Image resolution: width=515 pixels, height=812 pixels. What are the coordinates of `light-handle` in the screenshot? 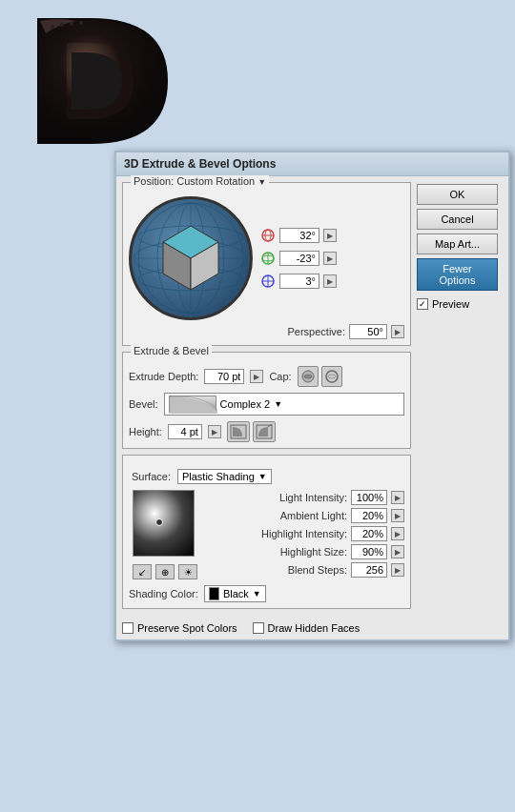 It's located at (159, 522).